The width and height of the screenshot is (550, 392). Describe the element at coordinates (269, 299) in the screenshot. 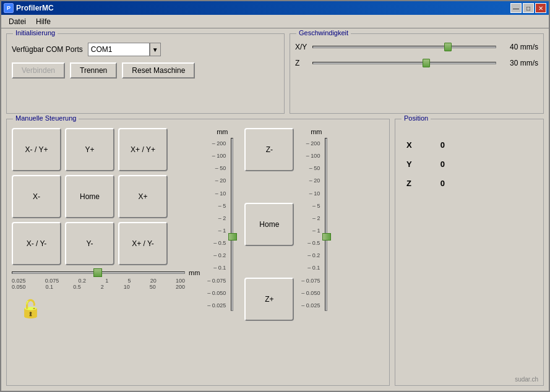

I see `z-plus-button: Z+` at that location.